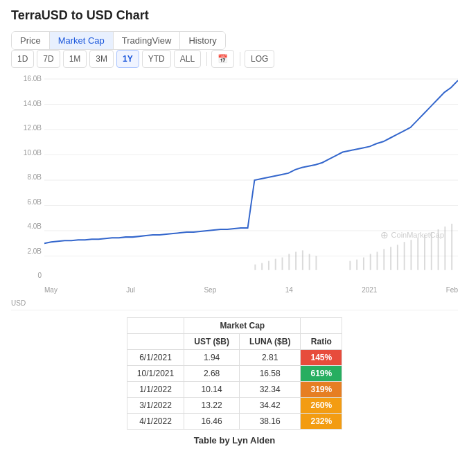 The image size is (469, 476). Describe the element at coordinates (321, 326) in the screenshot. I see `col-ratio-header` at that location.